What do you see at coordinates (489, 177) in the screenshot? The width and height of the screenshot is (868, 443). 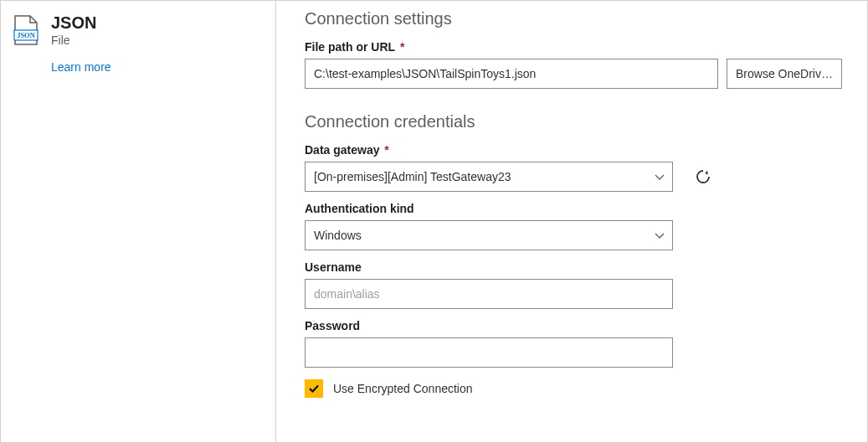 I see `gateway-select: [On-premises][Admin] TestGateway23` at bounding box center [489, 177].